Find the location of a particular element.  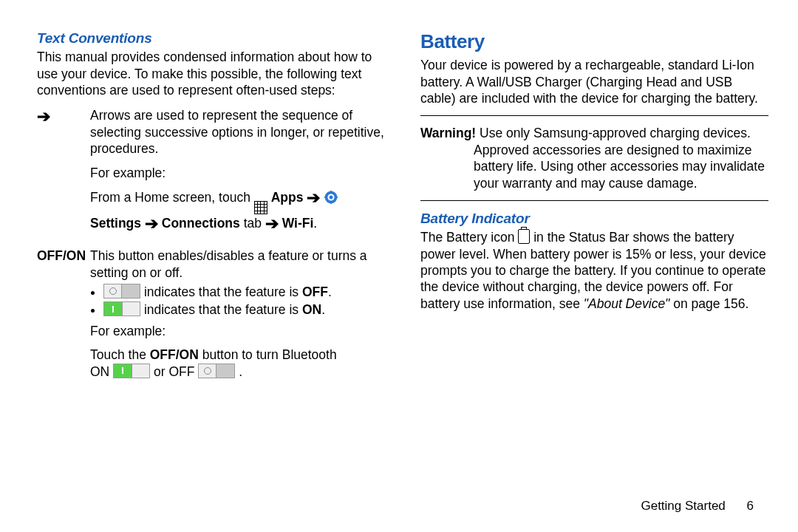

heading-battery-indicator: Battery Indicator is located at coordinates (594, 219).